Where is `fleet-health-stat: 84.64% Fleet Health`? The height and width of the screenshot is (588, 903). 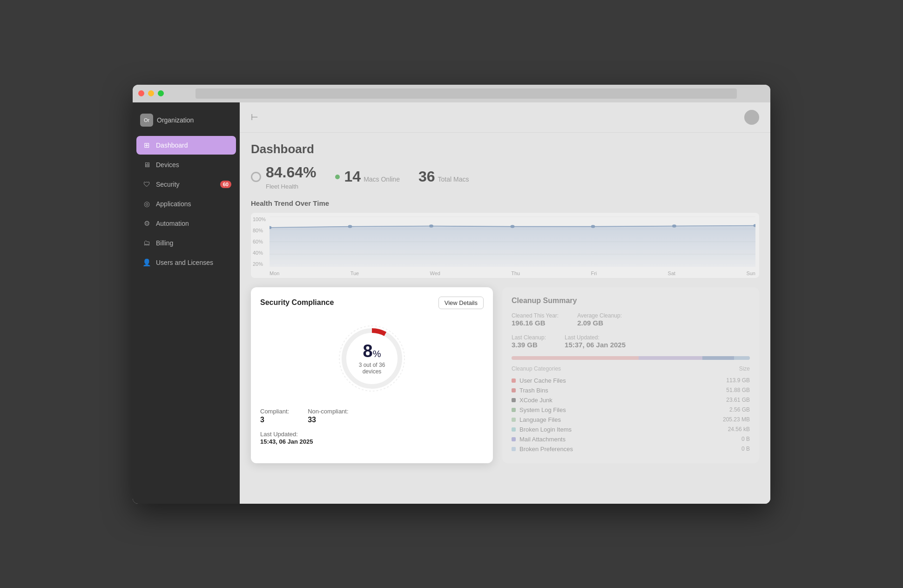
fleet-health-stat: 84.64% Fleet Health is located at coordinates (284, 177).